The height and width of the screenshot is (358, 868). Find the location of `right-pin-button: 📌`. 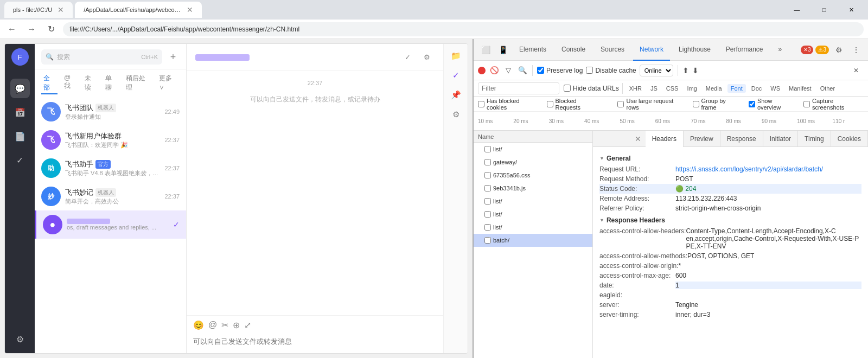

right-pin-button: 📌 is located at coordinates (456, 95).